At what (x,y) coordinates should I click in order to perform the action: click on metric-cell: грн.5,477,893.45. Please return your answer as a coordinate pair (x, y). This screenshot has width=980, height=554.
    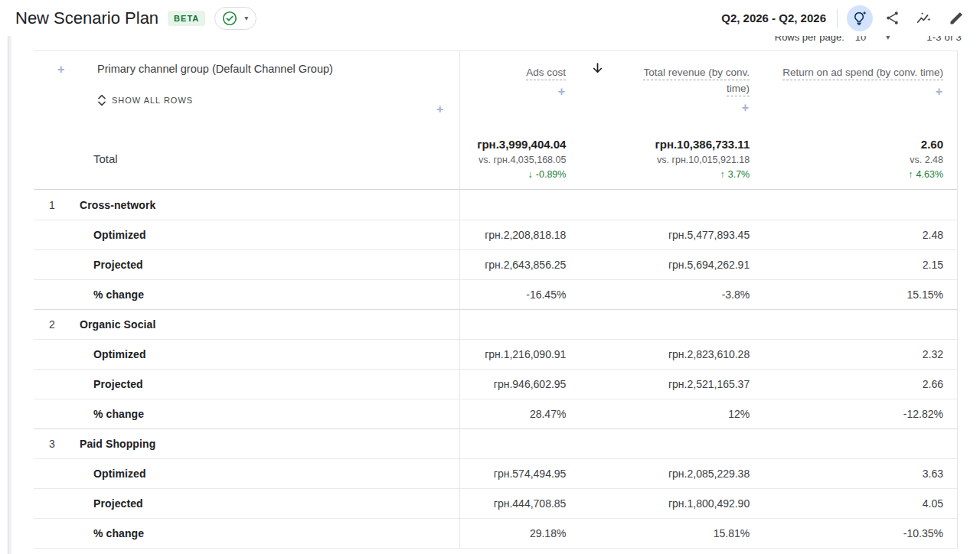
    Looking at the image, I should click on (669, 235).